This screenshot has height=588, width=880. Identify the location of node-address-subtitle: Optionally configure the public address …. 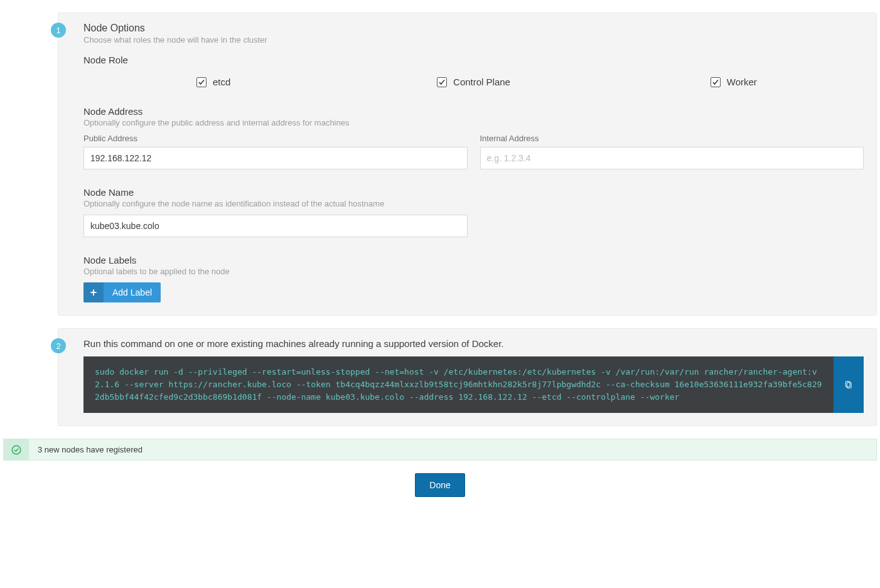
(473, 123).